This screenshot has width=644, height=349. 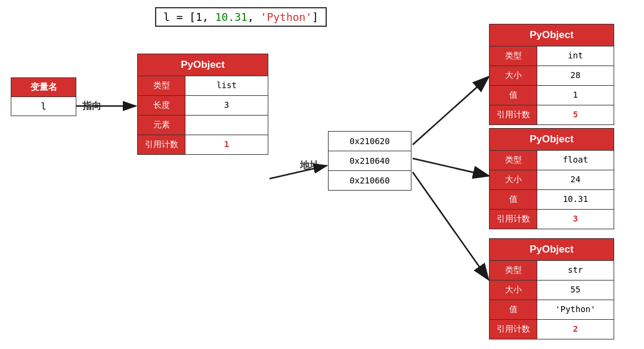 I want to click on code-display: l = [1, 10.31, 'Python'], so click(x=241, y=17).